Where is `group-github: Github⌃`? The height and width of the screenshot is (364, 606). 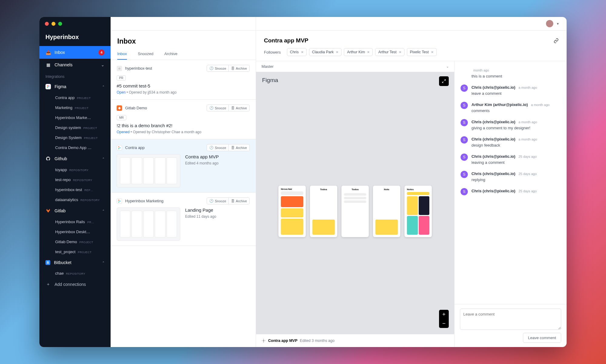
group-github: Github⌃ is located at coordinates (75, 159).